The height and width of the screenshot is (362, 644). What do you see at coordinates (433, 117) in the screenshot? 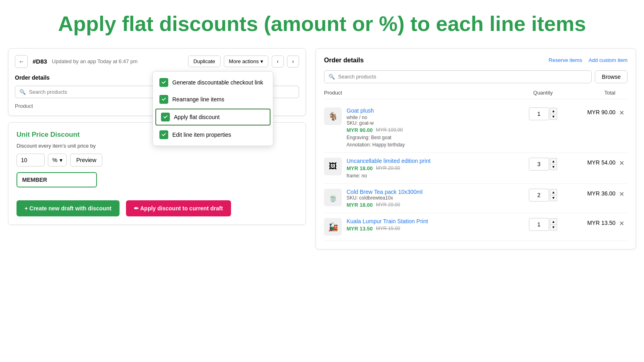
I see `product-variant: white / no` at bounding box center [433, 117].